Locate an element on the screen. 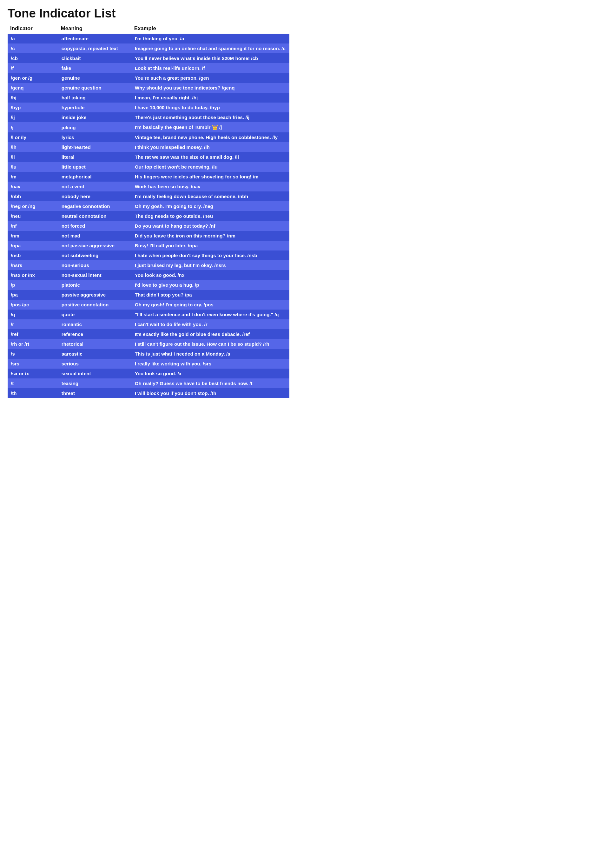 The image size is (594, 868). cell-example: Vintage tee, brand new phone. High heels… is located at coordinates (211, 137).